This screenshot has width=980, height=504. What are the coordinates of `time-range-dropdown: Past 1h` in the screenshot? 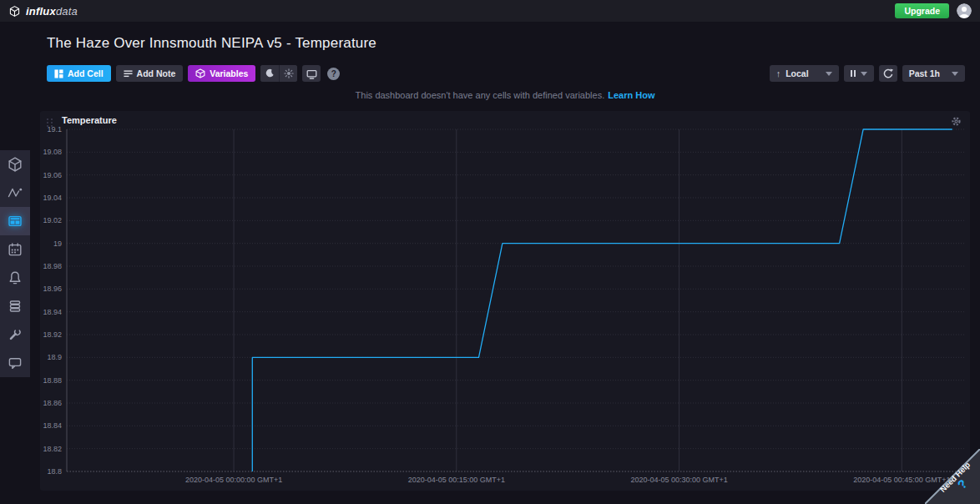 It's located at (933, 73).